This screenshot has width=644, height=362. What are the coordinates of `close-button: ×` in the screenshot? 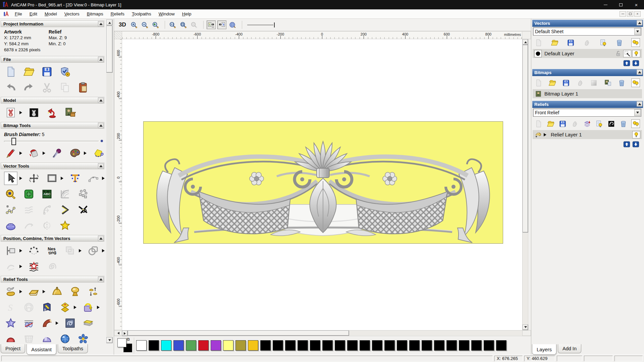 It's located at (636, 5).